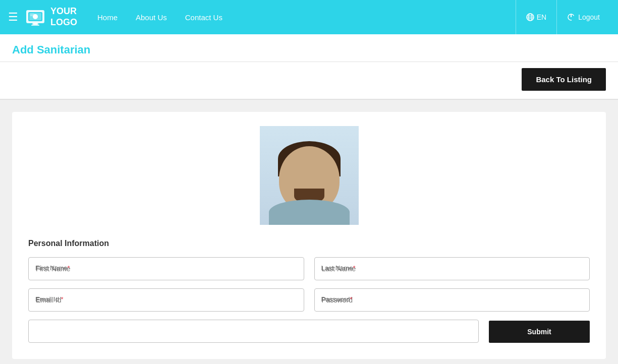  I want to click on navbar: ☰ YOUR LOGO Home About Us Contact Us, so click(309, 17).